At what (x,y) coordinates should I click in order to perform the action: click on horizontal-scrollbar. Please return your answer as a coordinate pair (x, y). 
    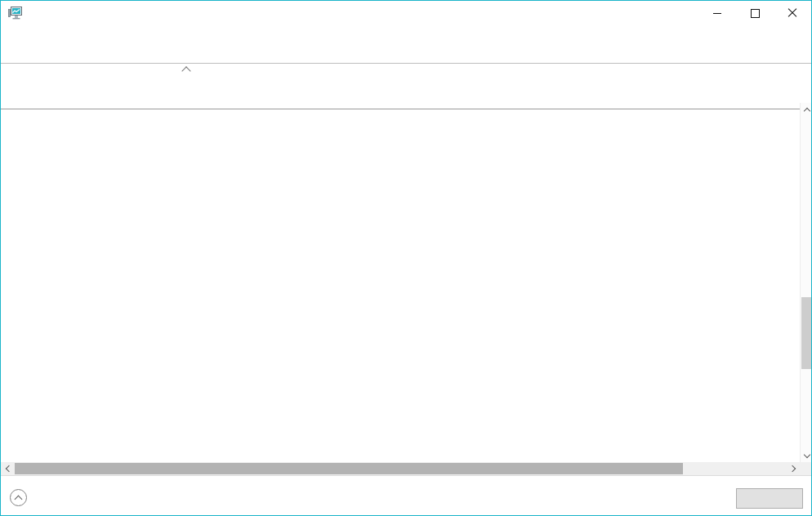
    Looking at the image, I should click on (400, 469).